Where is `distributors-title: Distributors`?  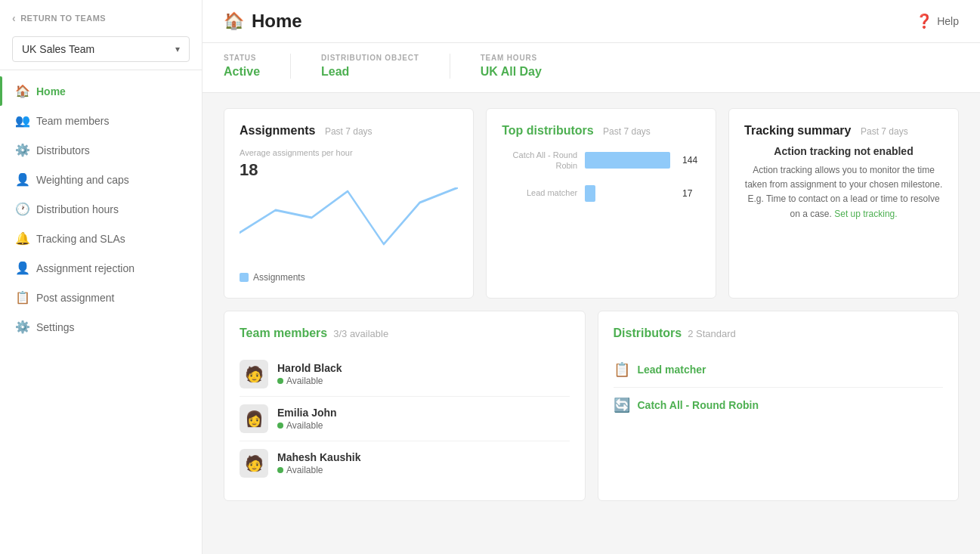 distributors-title: Distributors is located at coordinates (648, 333).